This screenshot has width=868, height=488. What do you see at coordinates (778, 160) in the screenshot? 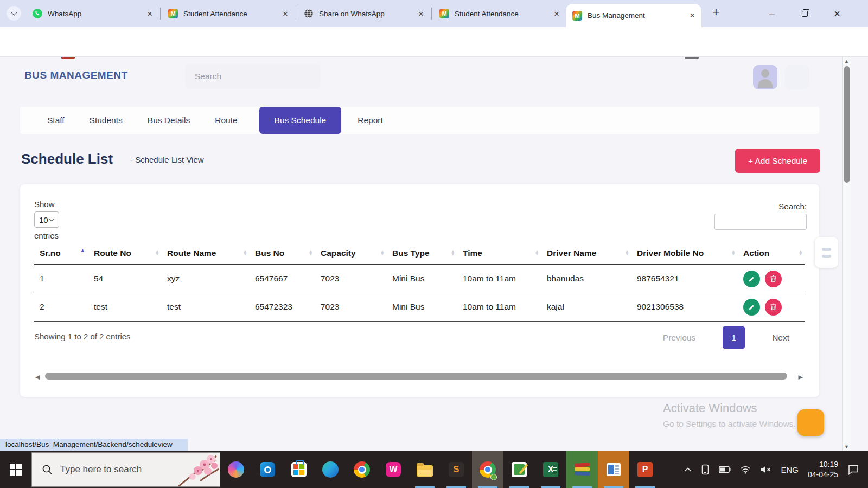
I see `add-schedule-button: + Add Schedule` at bounding box center [778, 160].